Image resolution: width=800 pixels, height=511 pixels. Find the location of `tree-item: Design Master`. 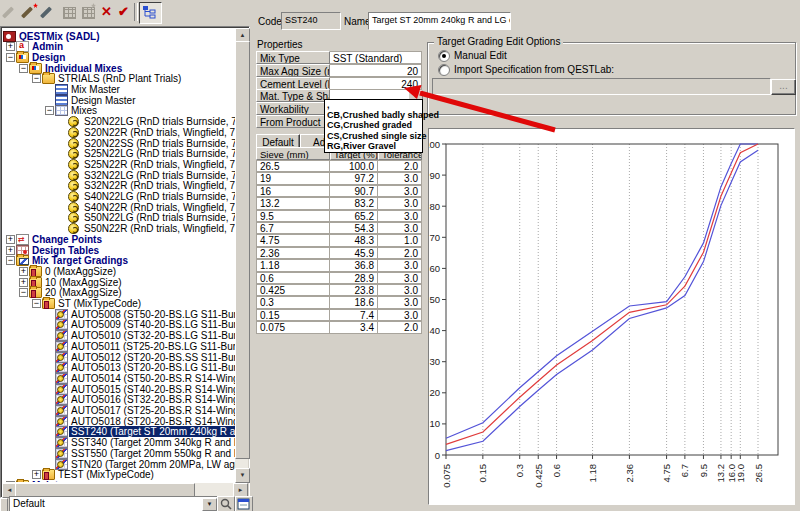

tree-item: Design Master is located at coordinates (120, 100).